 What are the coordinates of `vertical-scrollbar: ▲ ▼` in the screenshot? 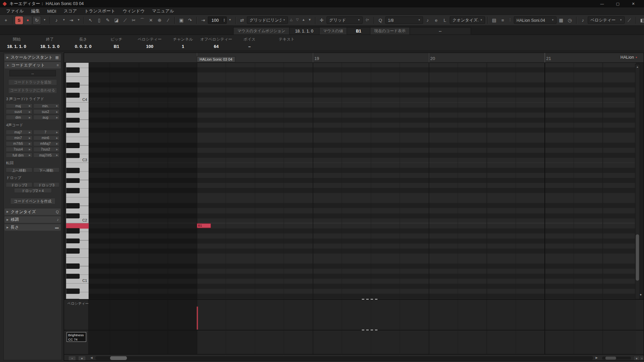 It's located at (637, 182).